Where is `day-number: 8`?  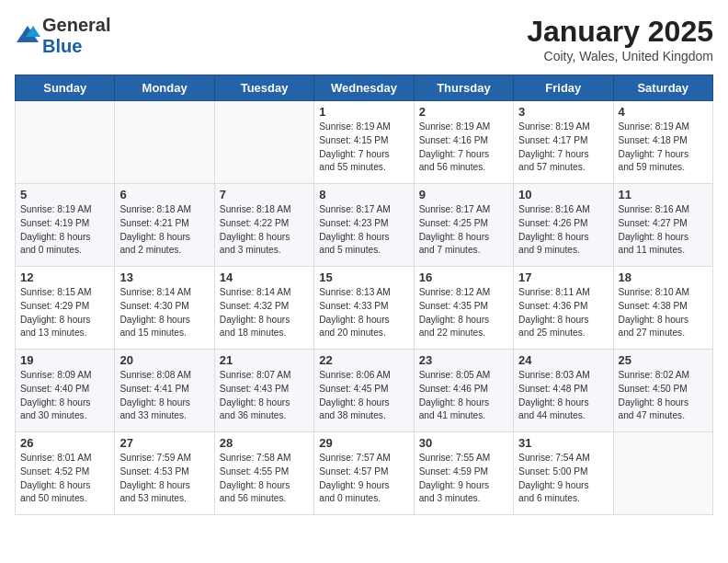 day-number: 8 is located at coordinates (364, 195).